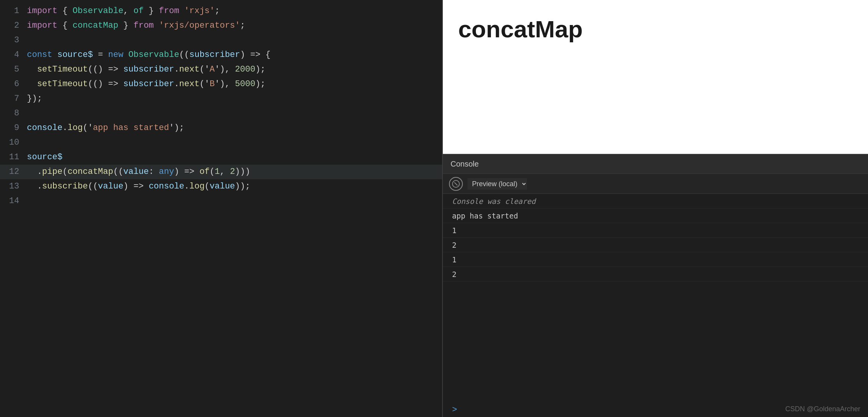  Describe the element at coordinates (212, 84) in the screenshot. I see `token: B` at that location.